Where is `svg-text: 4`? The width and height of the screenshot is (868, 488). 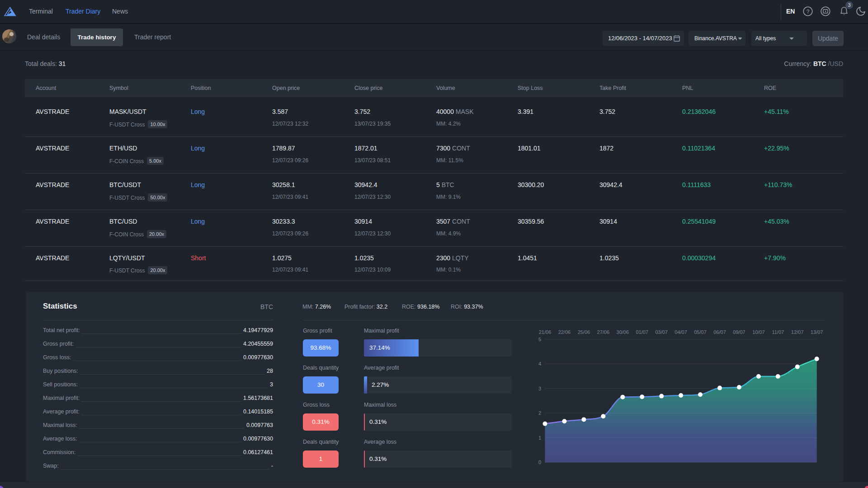 svg-text: 4 is located at coordinates (540, 364).